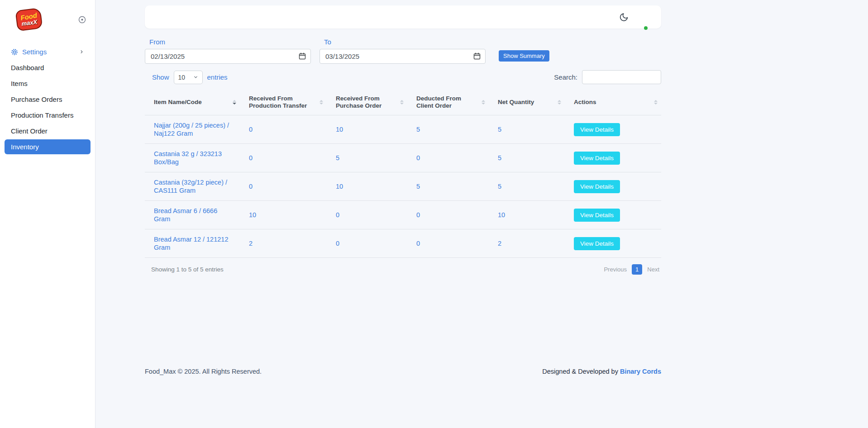 The height and width of the screenshot is (428, 868). Describe the element at coordinates (624, 17) in the screenshot. I see `dark-mode-toggle` at that location.